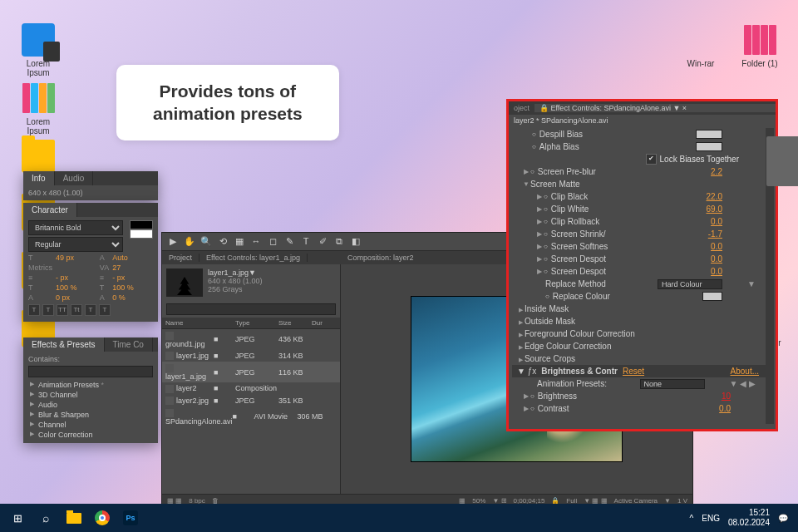  Describe the element at coordinates (690, 284) in the screenshot. I see `replace-method-select: Hard Colour` at that location.